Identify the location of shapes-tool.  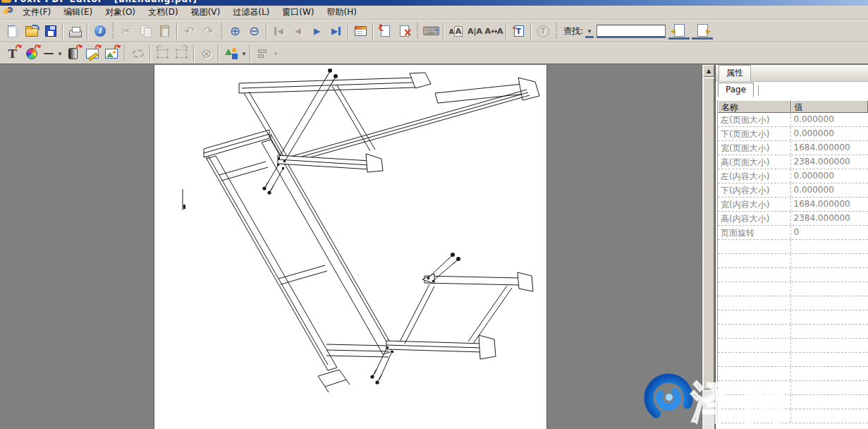
(231, 54).